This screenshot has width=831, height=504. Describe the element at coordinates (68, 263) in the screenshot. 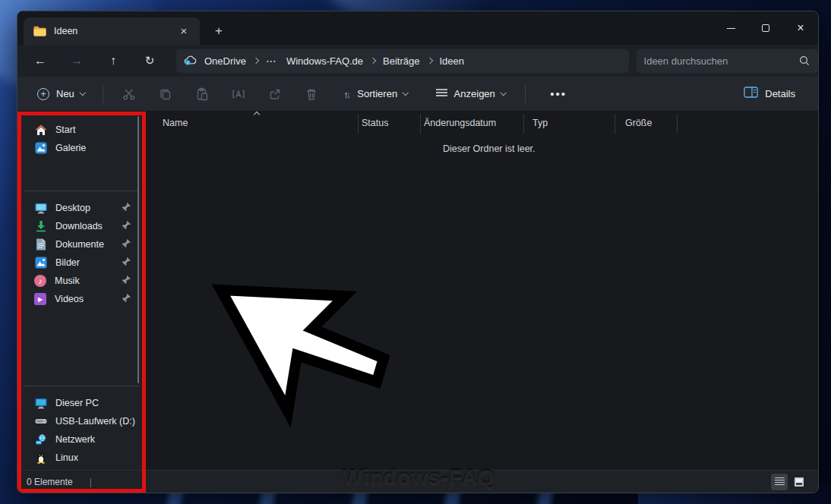

I see `sidebar-item-label: Bilder` at that location.